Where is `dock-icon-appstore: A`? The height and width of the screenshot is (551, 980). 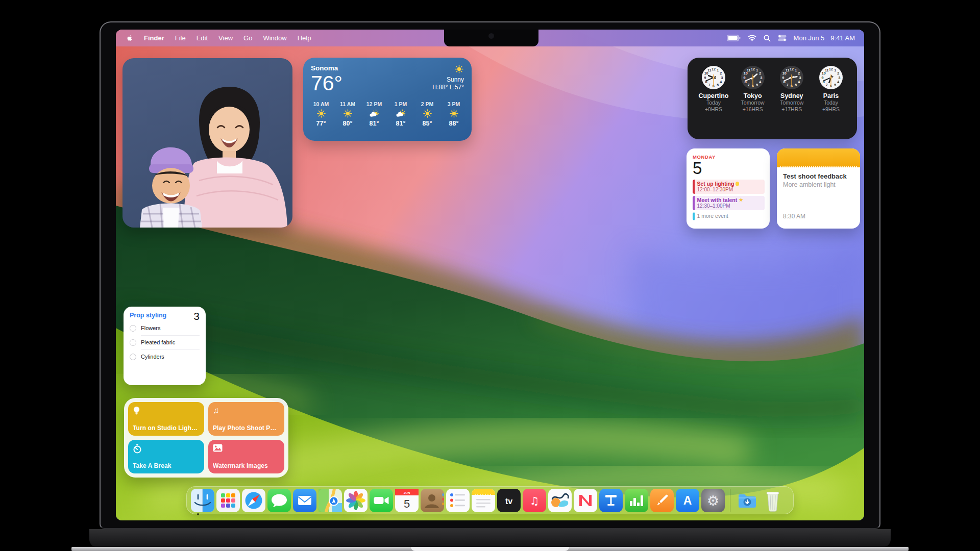 dock-icon-appstore: A is located at coordinates (688, 500).